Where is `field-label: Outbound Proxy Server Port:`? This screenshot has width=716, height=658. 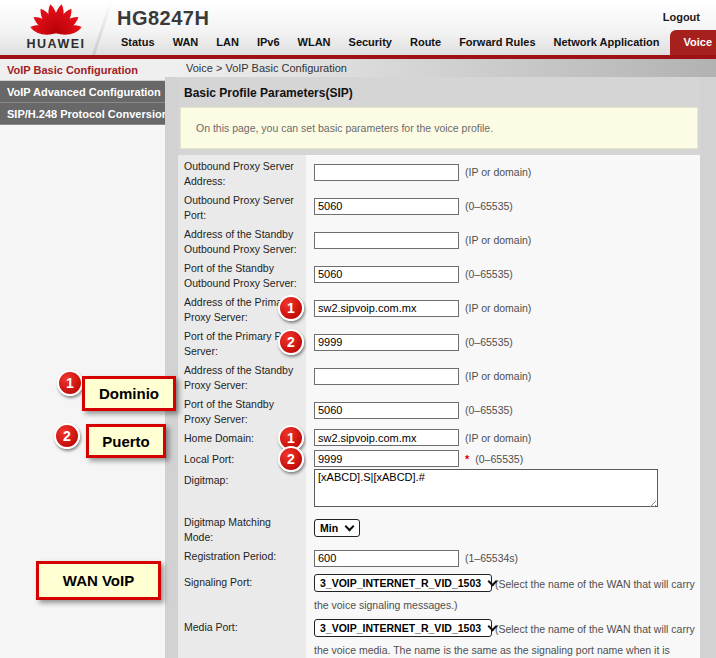
field-label: Outbound Proxy Server Port: is located at coordinates (242, 206).